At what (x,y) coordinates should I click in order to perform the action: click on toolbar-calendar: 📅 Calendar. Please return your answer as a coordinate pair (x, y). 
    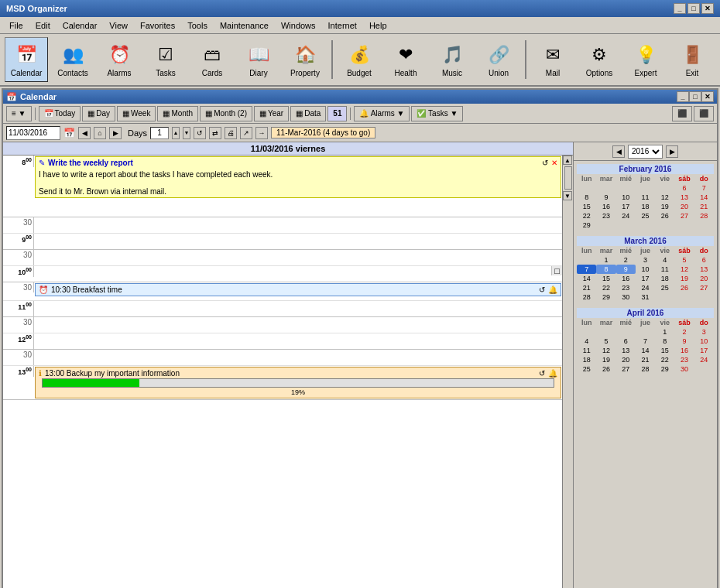
    Looking at the image, I should click on (26, 60).